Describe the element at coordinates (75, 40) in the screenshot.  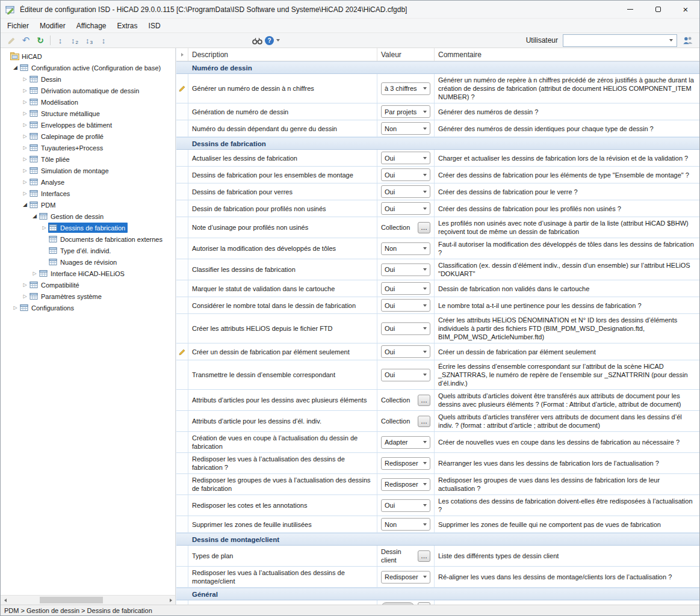
I see `expand-level-2-button: ↕2` at that location.